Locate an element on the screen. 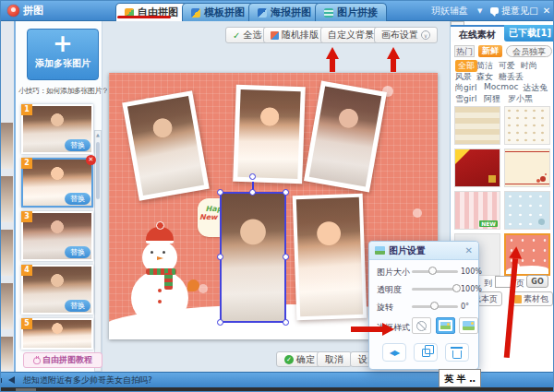 The image size is (554, 392). maximize-button: □ is located at coordinates (534, 11).